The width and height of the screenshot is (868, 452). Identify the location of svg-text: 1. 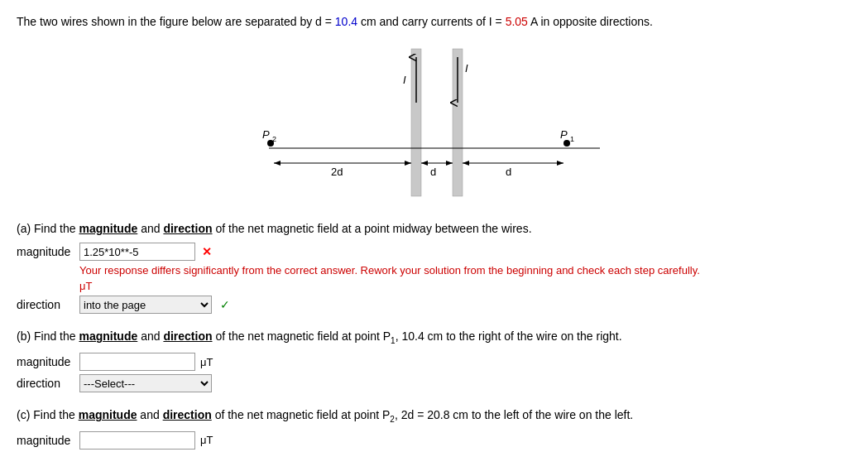
(573, 139).